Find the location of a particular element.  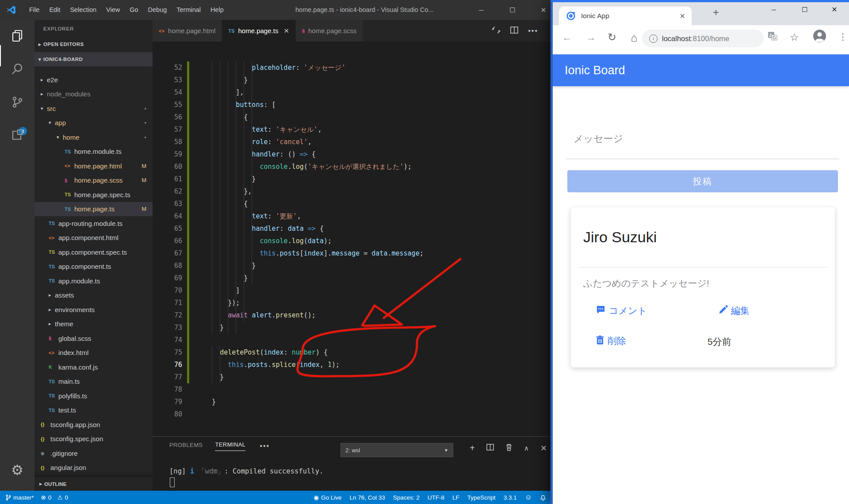

menu-item-file: File is located at coordinates (34, 10).